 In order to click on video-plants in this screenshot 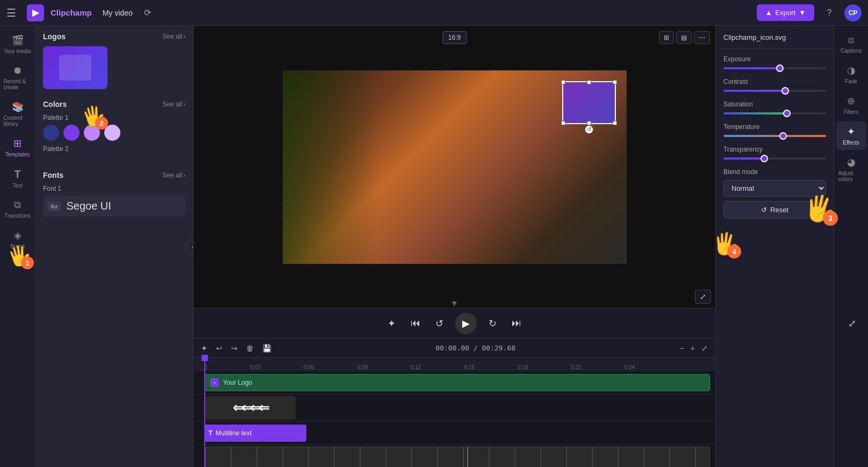, I will do `click(331, 167)`.